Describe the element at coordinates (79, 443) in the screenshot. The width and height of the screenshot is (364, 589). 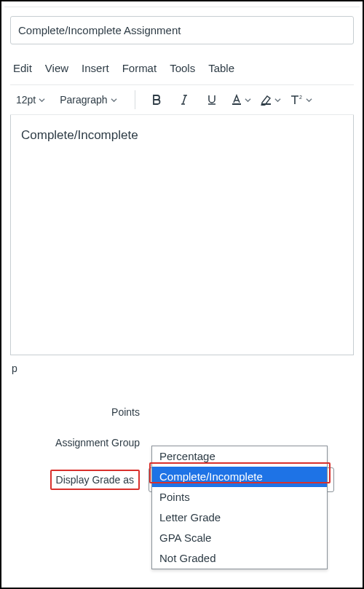
I see `assignment-group-label: Assignment Group` at that location.